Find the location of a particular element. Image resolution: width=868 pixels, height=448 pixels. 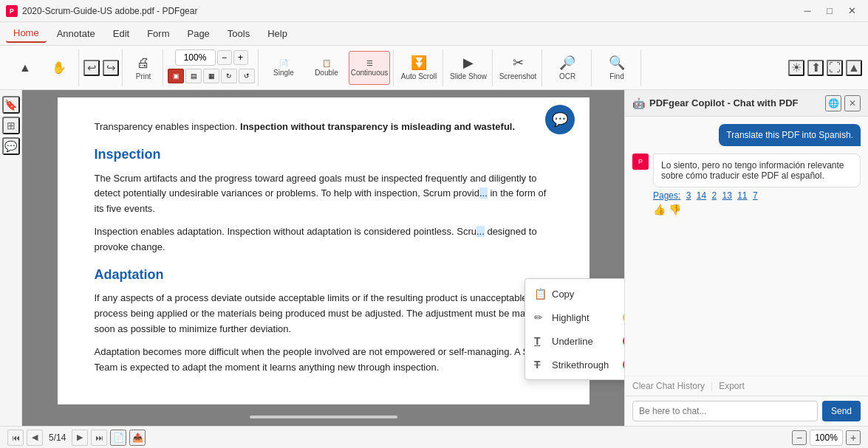

highlight-icon: ✏ is located at coordinates (540, 317).